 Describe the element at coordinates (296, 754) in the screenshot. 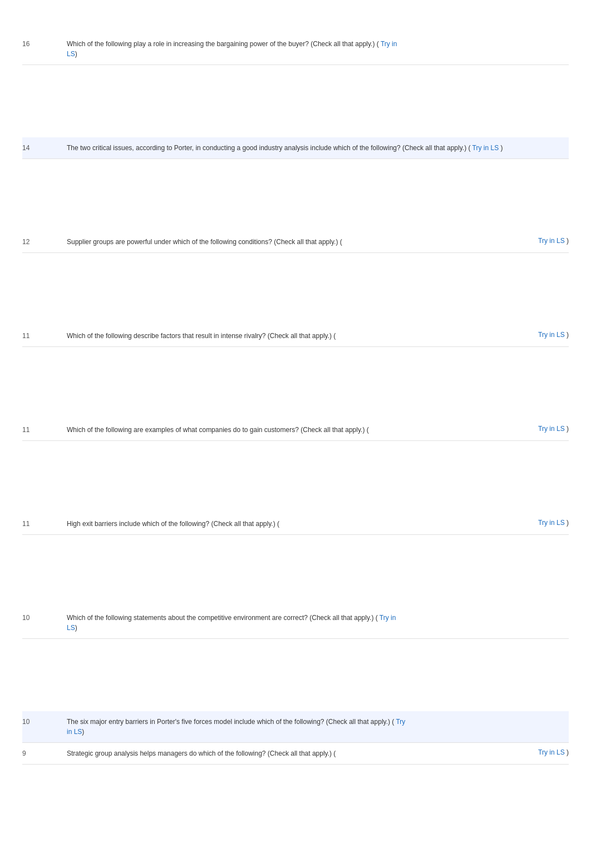

I see `question-row-9: 9 Strategic group analysis helps manager…` at that location.